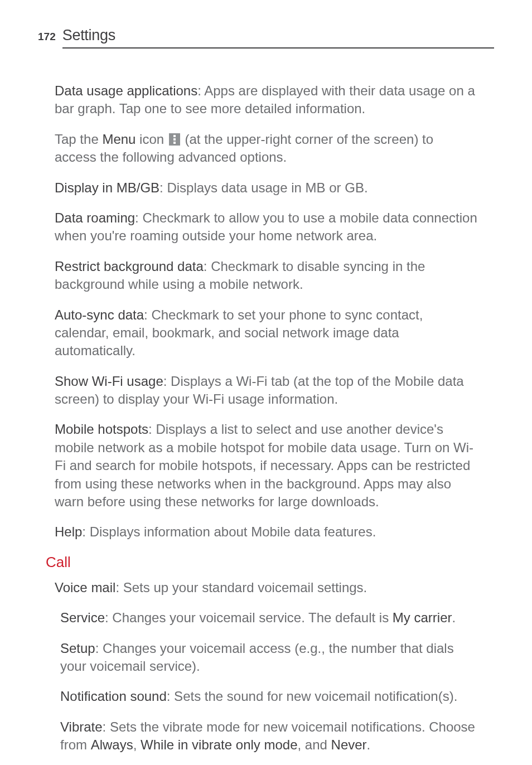 This screenshot has width=532, height=765. Describe the element at coordinates (78, 139) in the screenshot. I see `paragraph-text: Tap the` at that location.